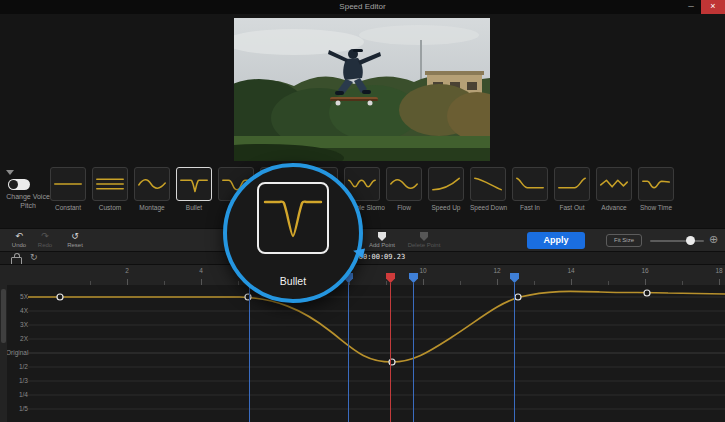 This screenshot has width=725, height=422. Describe the element at coordinates (201, 270) in the screenshot. I see `ruler-tick-label: 4` at that location.